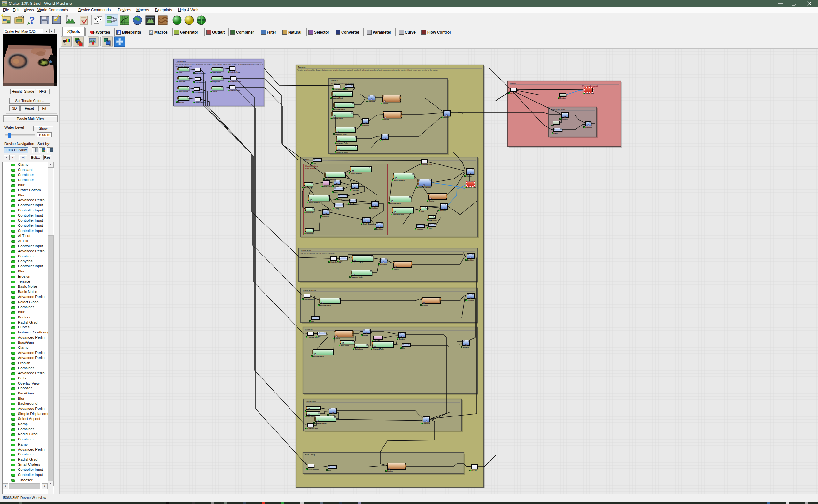 The image size is (818, 504). I want to click on svg-text: Controllers, so click(181, 61).